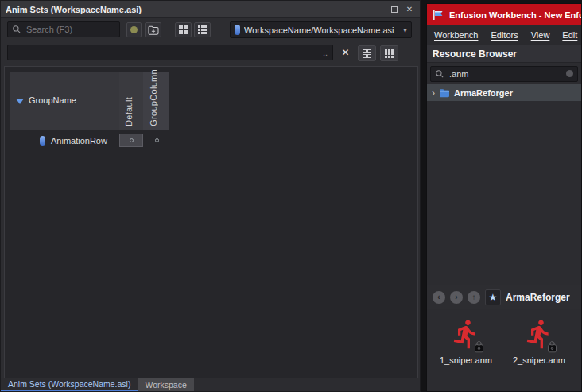  What do you see at coordinates (134, 30) in the screenshot?
I see `status-dot-icon` at bounding box center [134, 30].